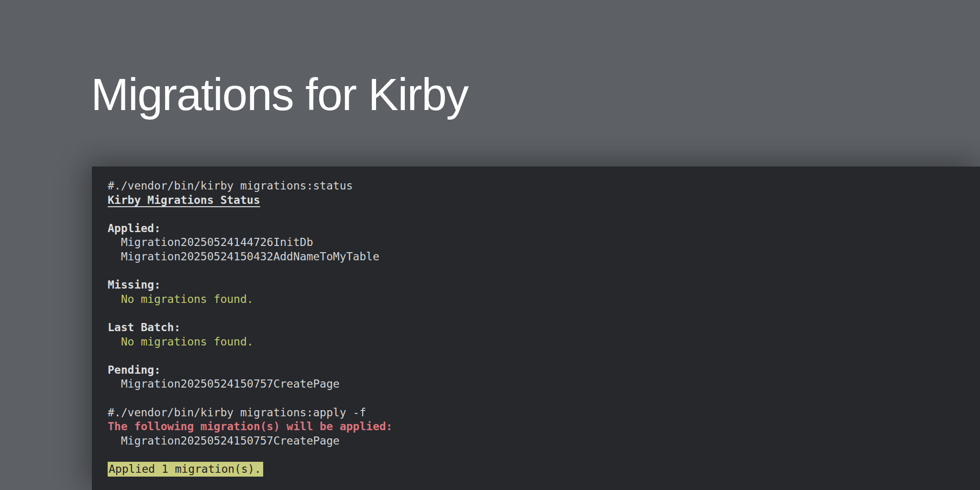  Describe the element at coordinates (279, 95) in the screenshot. I see `page-title: Migrations for Kirby` at that location.